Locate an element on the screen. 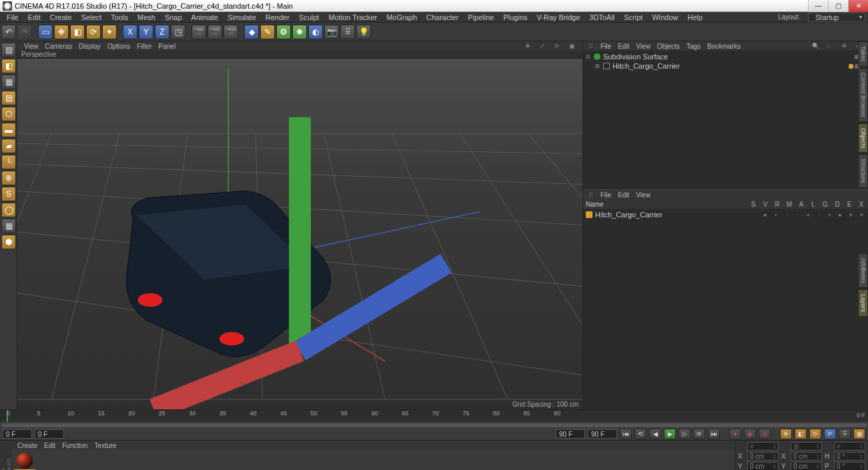  tab-attributes: Attributes is located at coordinates (863, 271).